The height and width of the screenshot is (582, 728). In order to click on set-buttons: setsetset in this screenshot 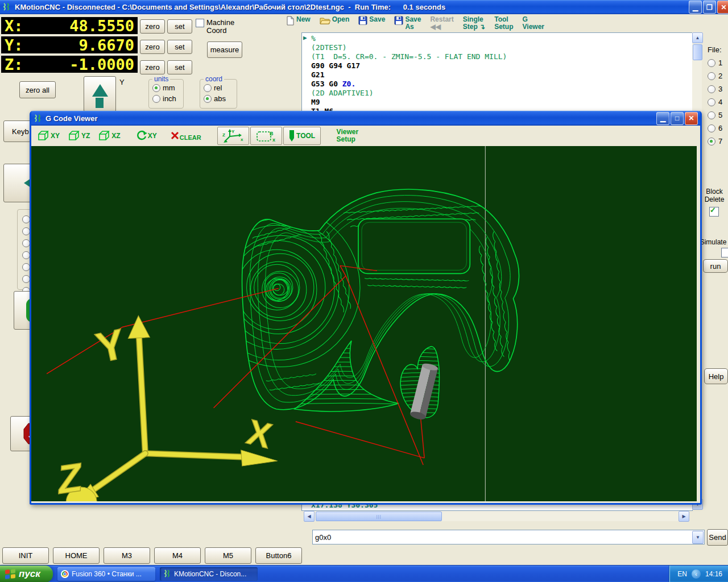, I will do `click(180, 49)`.